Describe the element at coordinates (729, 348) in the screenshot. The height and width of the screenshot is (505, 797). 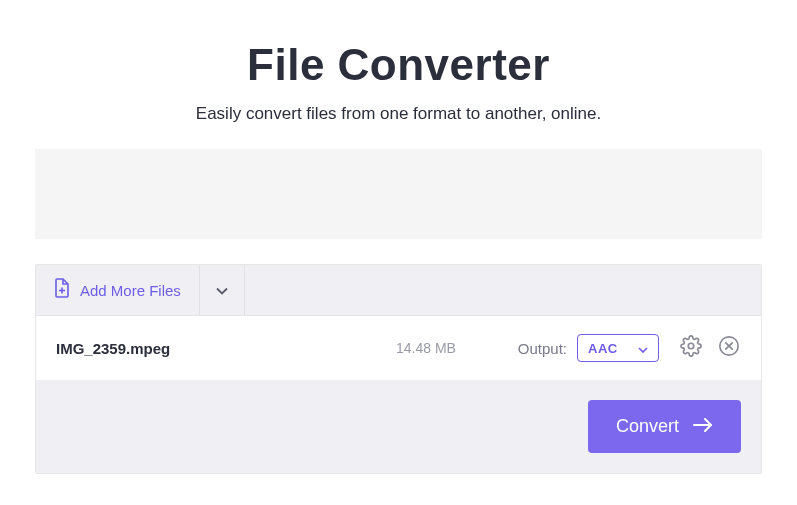
I see `close-circle-icon` at that location.